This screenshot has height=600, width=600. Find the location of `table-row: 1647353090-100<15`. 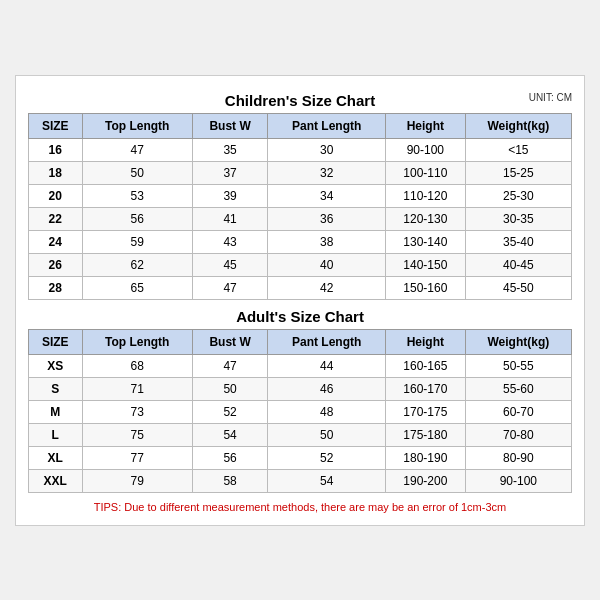

table-row: 1647353090-100<15 is located at coordinates (300, 150).